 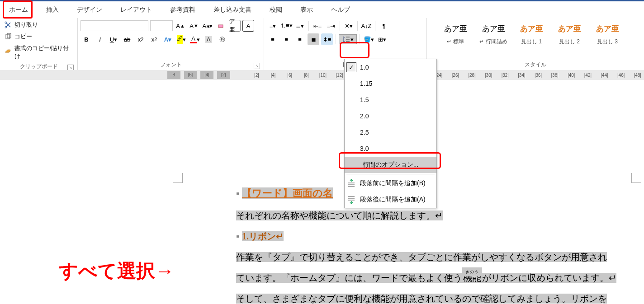 What do you see at coordinates (44, 52) in the screenshot?
I see `format-painter-label: 書式のコピー/貼り付け` at bounding box center [44, 52].